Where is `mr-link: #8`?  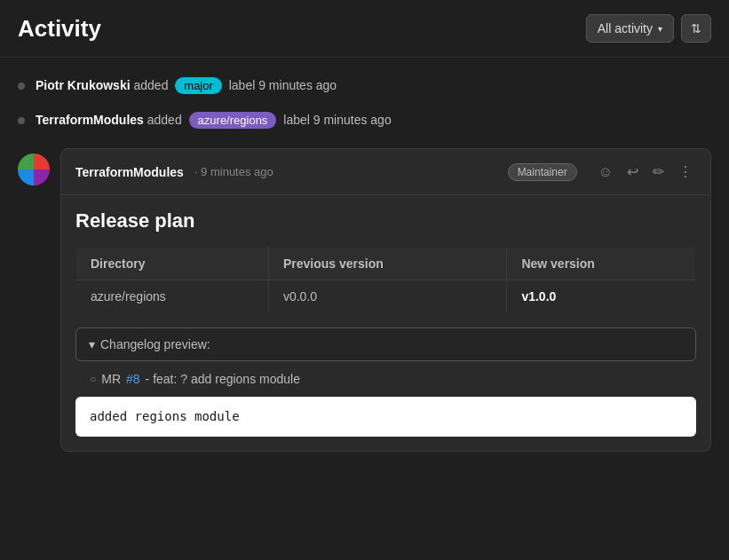 mr-link: #8 is located at coordinates (133, 379).